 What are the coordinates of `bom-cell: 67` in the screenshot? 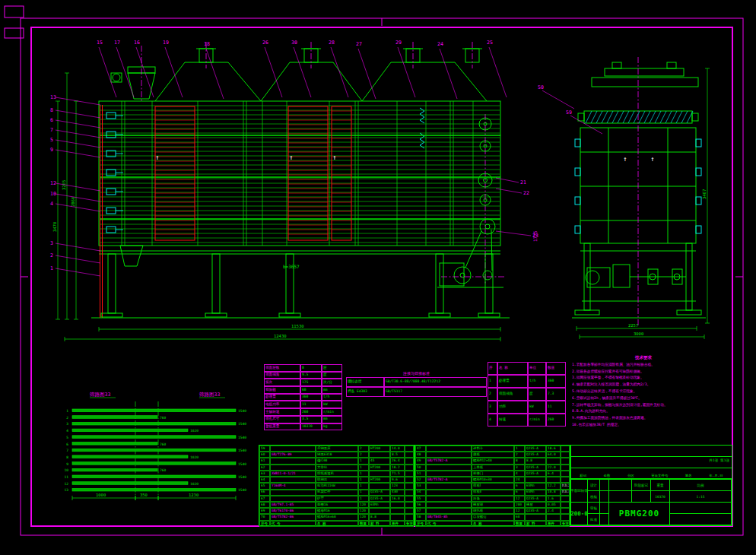 It's located at (265, 499).